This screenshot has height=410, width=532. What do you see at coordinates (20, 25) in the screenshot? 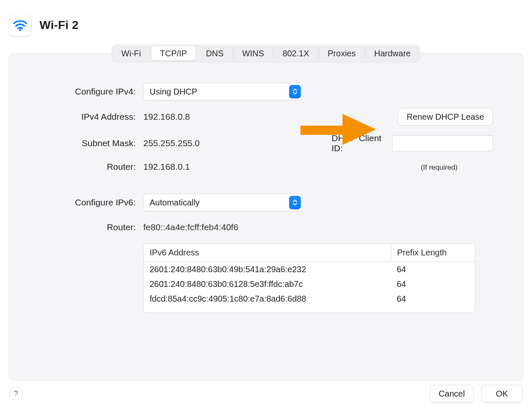
I see `wifi-icon` at bounding box center [20, 25].